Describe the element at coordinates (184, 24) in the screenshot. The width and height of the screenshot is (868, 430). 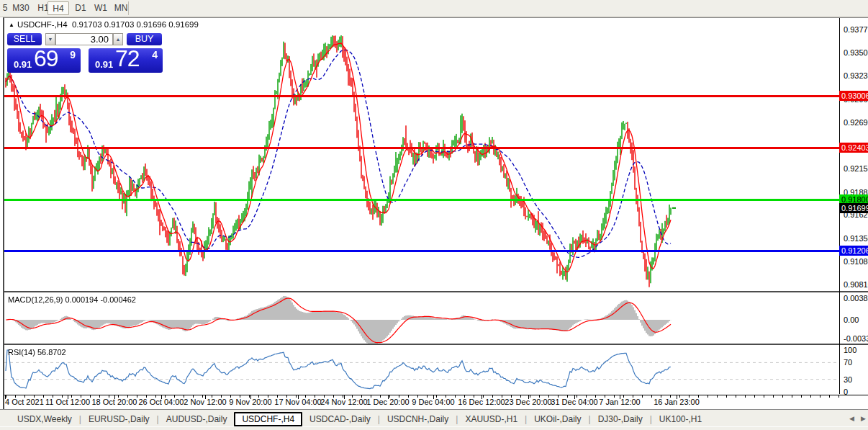
I see `ohlc-close: 0.91699` at that location.